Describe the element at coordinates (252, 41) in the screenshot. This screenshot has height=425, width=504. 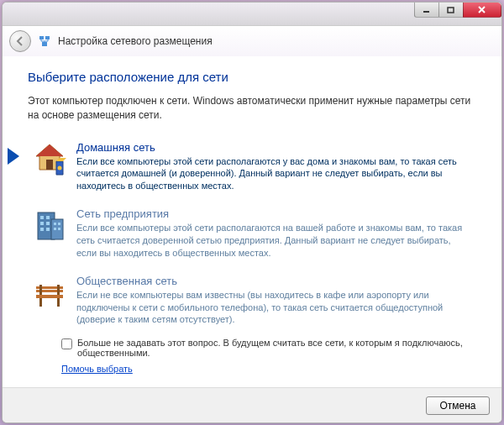
I see `nav-bar: Настройка сетевого размещения` at that location.